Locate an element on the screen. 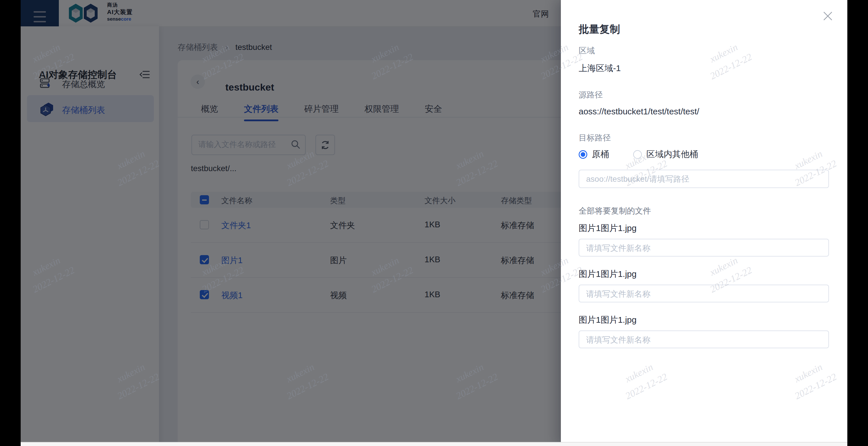  drawer-title: 批量复制 is located at coordinates (599, 29).